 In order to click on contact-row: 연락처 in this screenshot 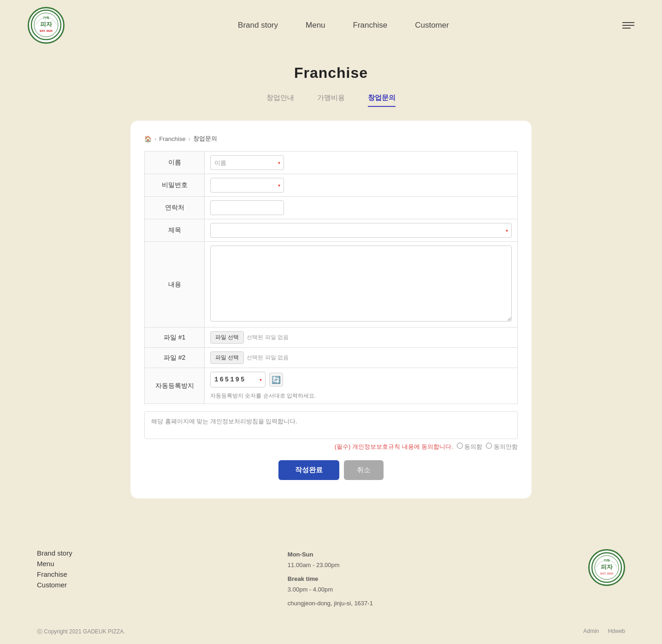, I will do `click(331, 208)`.